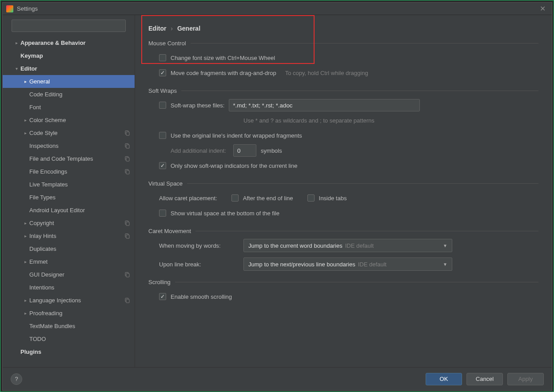  What do you see at coordinates (444, 379) in the screenshot?
I see `ok-button: OK` at bounding box center [444, 379].